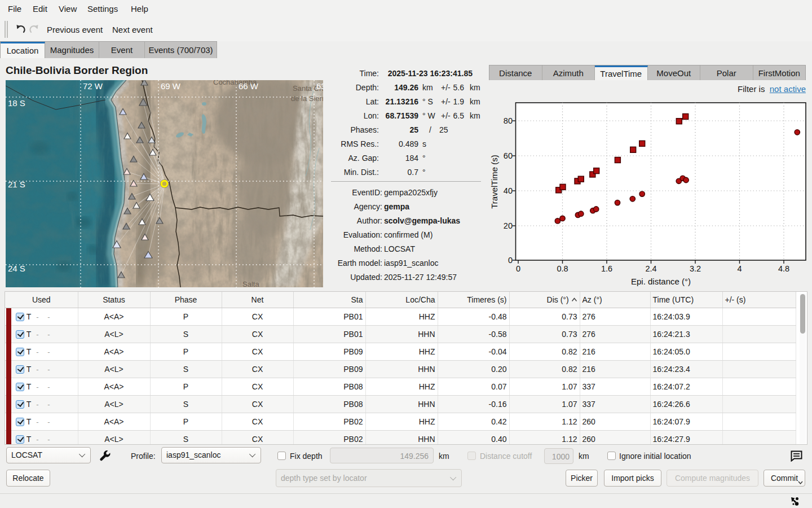  Describe the element at coordinates (661, 281) in the screenshot. I see `svg-text: Epi. distance (°)` at that location.